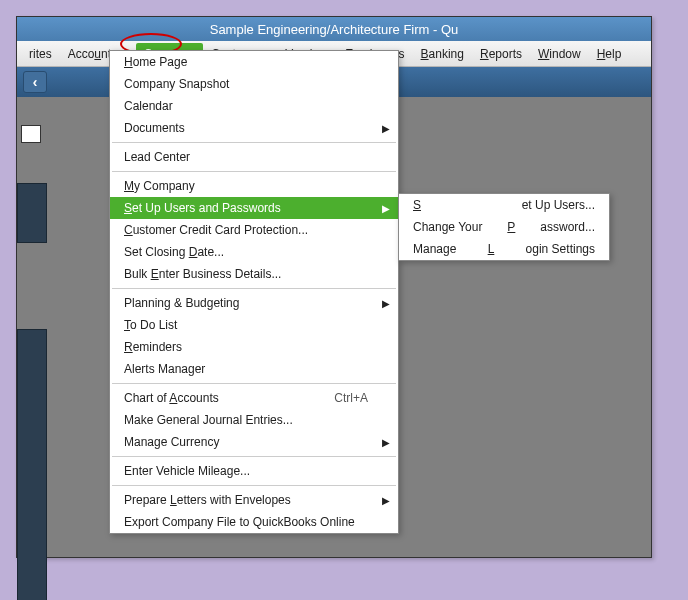 The image size is (688, 600). What do you see at coordinates (254, 208) in the screenshot?
I see `company-menu-item: Set Up Users and Passwords▶` at bounding box center [254, 208].